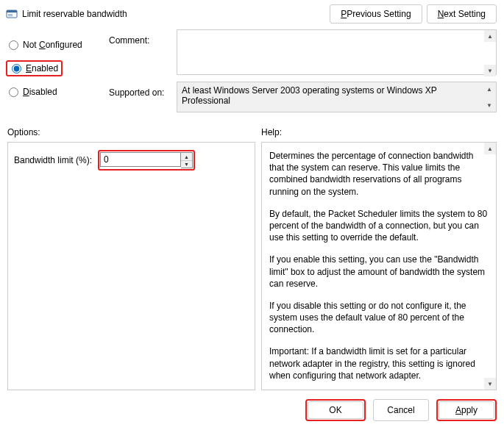 This screenshot has height=441, width=504. What do you see at coordinates (337, 52) in the screenshot?
I see `comment-textarea` at bounding box center [337, 52].